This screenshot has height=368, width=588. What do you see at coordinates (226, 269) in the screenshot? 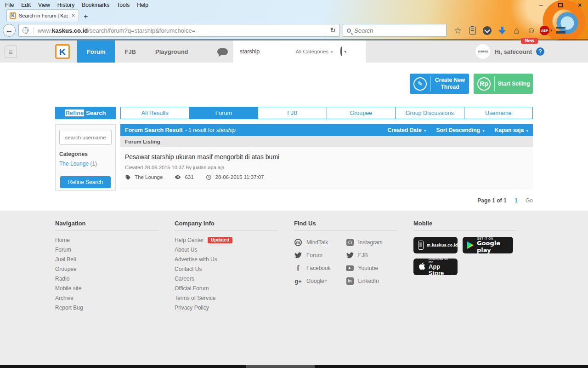
I see `footer-link-contact-us: Contact Us` at bounding box center [226, 269].